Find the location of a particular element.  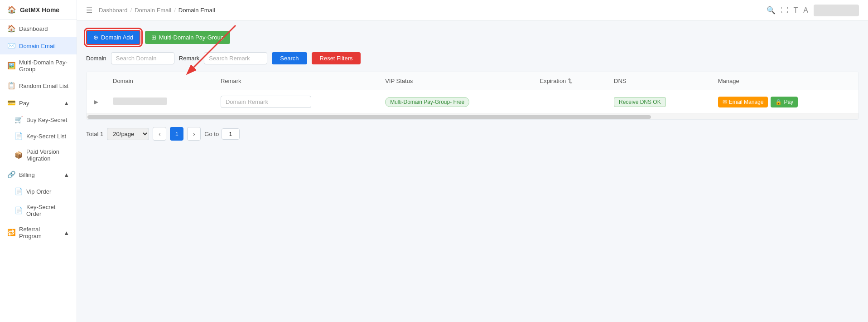

search-icon: 🔍 is located at coordinates (771, 10).